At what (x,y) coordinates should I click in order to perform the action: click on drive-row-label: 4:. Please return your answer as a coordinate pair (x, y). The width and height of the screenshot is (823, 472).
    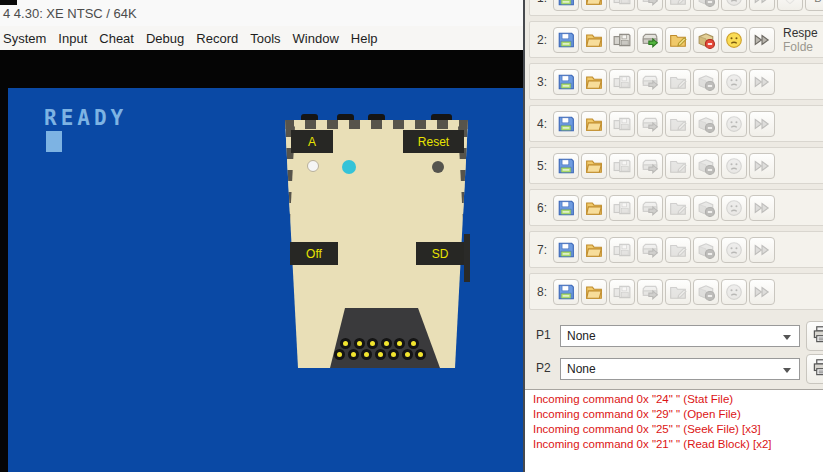
    Looking at the image, I should click on (542, 124).